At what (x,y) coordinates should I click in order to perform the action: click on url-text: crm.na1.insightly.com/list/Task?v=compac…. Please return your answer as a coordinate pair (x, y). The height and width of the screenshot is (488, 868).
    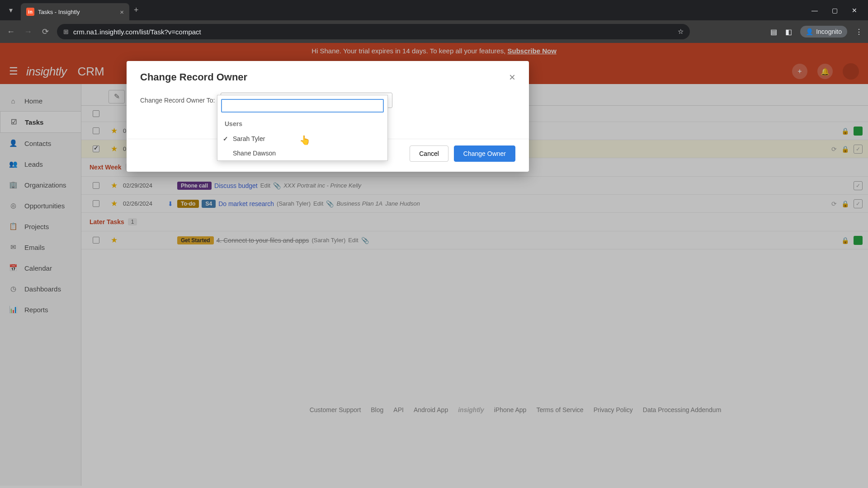
    Looking at the image, I should click on (137, 32).